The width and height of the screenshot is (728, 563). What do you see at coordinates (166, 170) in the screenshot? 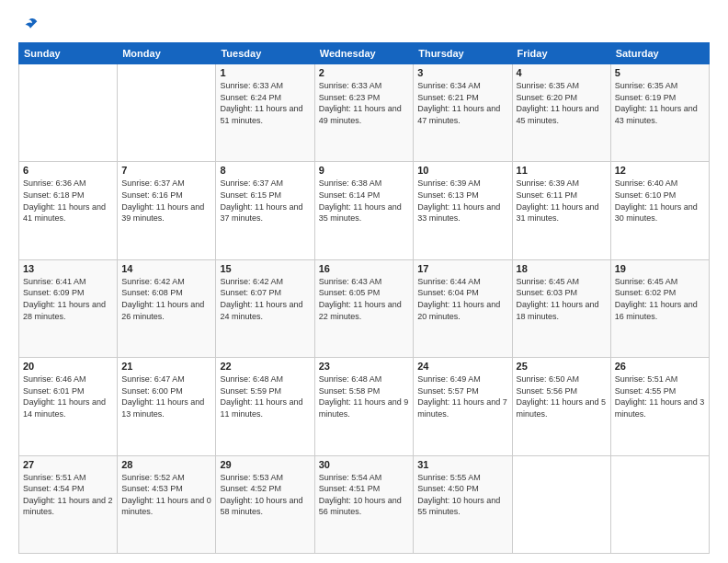
I see `day-number: 7` at bounding box center [166, 170].